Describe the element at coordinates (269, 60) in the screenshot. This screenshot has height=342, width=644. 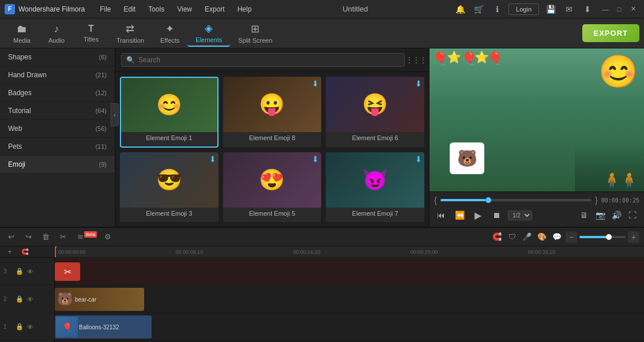
I see `search-input` at that location.